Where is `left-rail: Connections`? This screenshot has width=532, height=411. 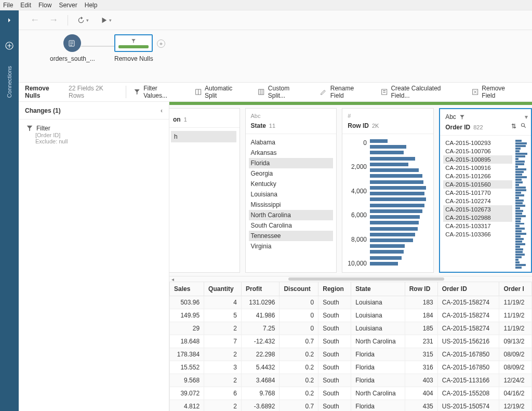 left-rail: Connections is located at coordinates (9, 220).